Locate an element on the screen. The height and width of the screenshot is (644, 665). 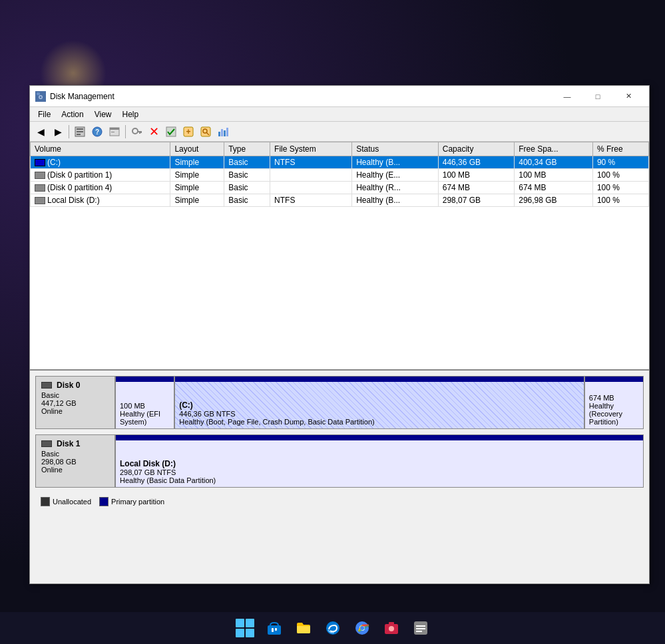
tools-icon is located at coordinates (421, 628).